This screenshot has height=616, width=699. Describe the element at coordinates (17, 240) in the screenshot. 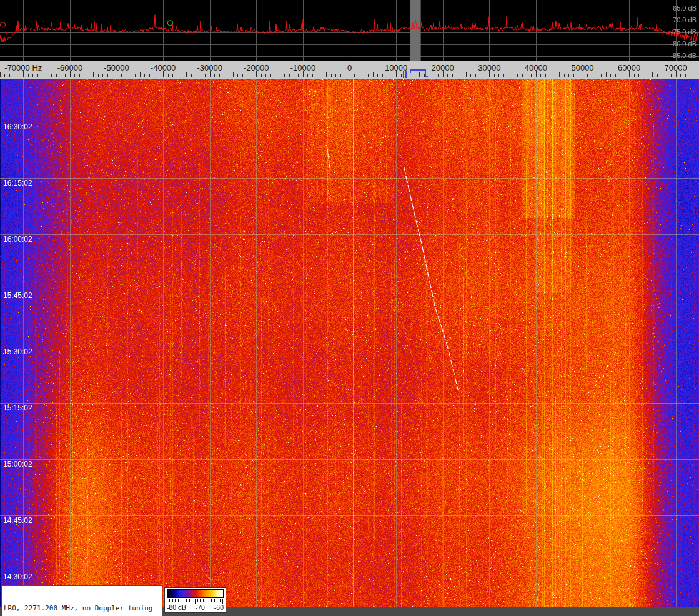

I see `time-label: 16:00:02` at that location.